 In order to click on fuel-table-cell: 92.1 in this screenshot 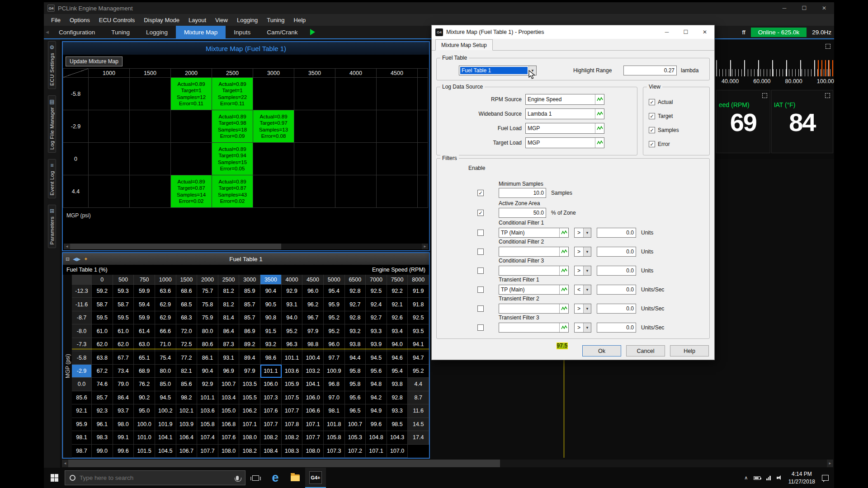, I will do `click(398, 305)`.